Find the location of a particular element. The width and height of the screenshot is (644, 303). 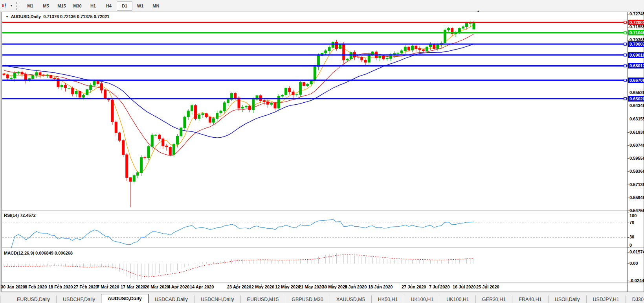

title-collapse-icon: ▼ is located at coordinates (7, 17).